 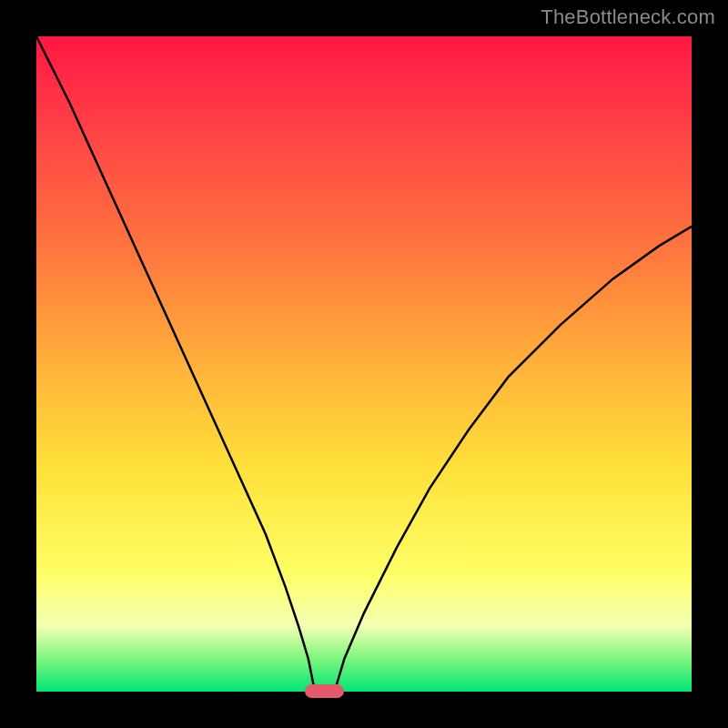 What do you see at coordinates (628, 17) in the screenshot?
I see `watermark-text: TheBottleneck.com` at bounding box center [628, 17].